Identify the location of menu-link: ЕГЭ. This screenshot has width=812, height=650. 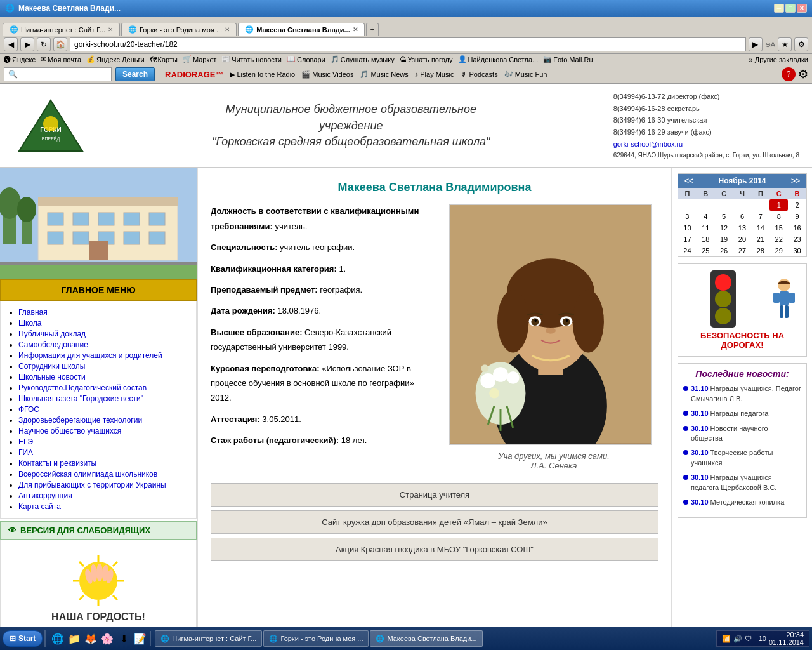
(25, 442).